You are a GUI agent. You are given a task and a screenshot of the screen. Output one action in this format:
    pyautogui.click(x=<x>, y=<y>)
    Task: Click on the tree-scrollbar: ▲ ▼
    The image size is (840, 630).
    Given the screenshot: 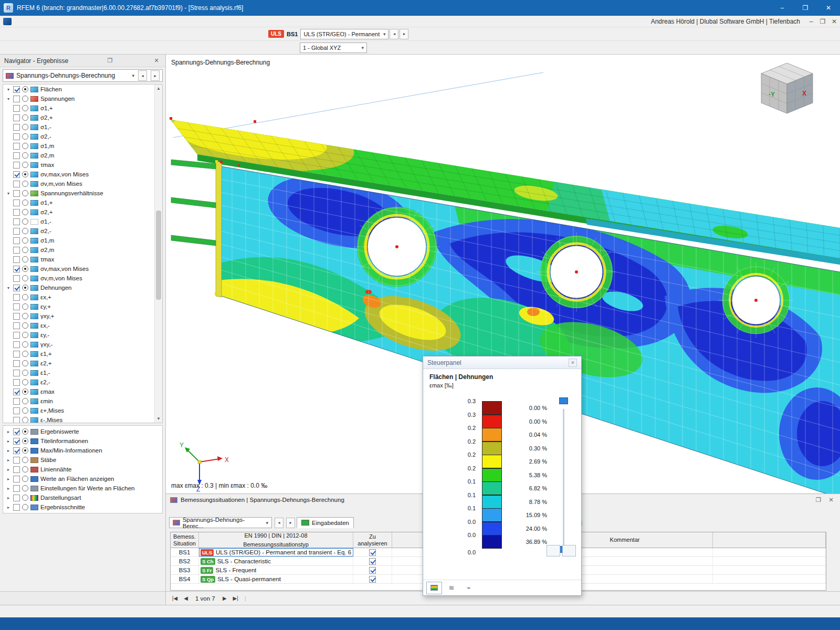 What is the action you would take?
    pyautogui.click(x=159, y=254)
    